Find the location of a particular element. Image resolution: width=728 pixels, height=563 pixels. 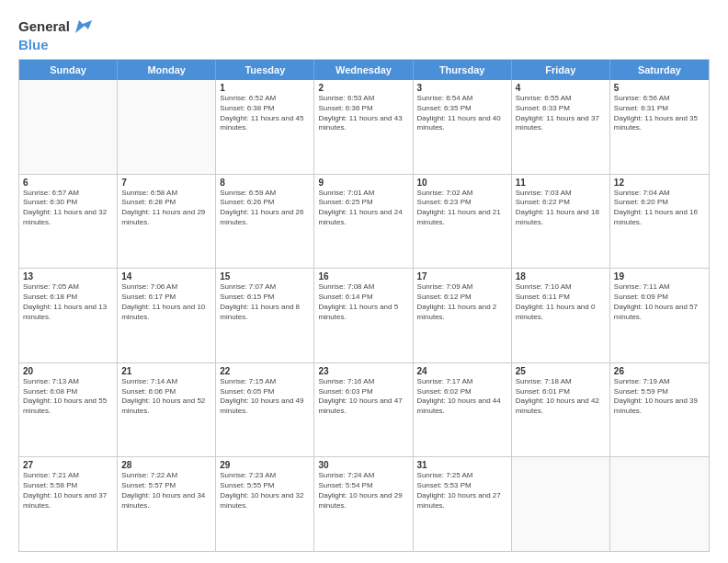

daylight-text: Daylight: 11 hours and 18 minutes. is located at coordinates (561, 218).